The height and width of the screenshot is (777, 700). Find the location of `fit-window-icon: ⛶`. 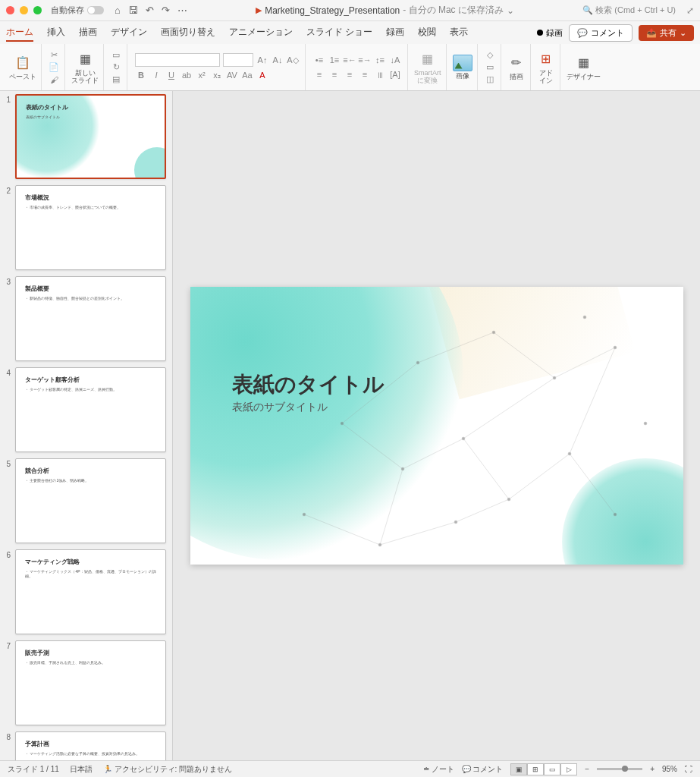

fit-window-icon: ⛶ is located at coordinates (689, 769).